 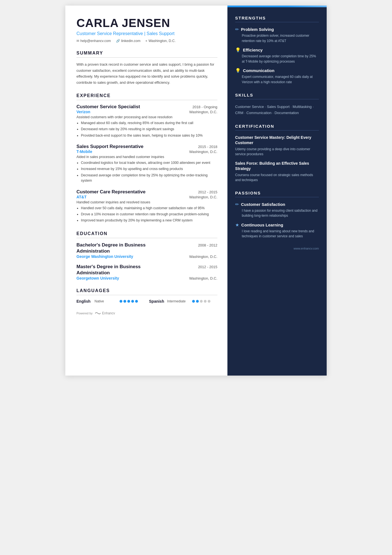 I want to click on skills-text: Customer Service · Sales Support · Multi…, so click(x=277, y=110).